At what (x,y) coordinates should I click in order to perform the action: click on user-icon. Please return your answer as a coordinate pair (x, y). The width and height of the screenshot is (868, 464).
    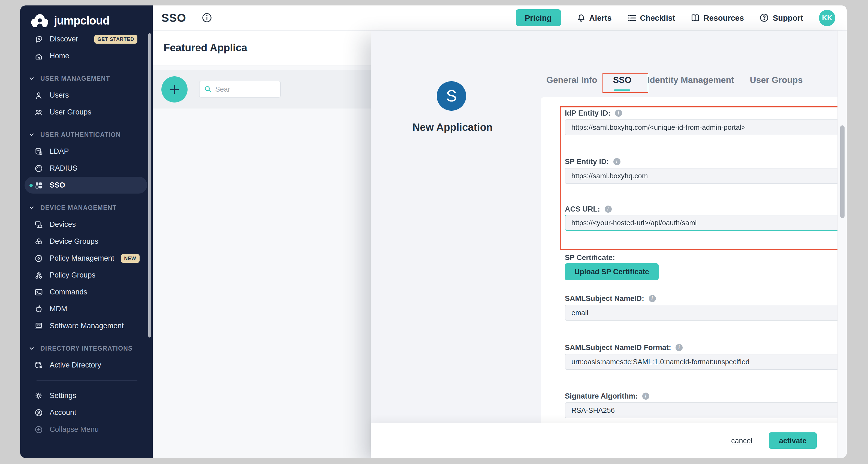
    Looking at the image, I should click on (39, 95).